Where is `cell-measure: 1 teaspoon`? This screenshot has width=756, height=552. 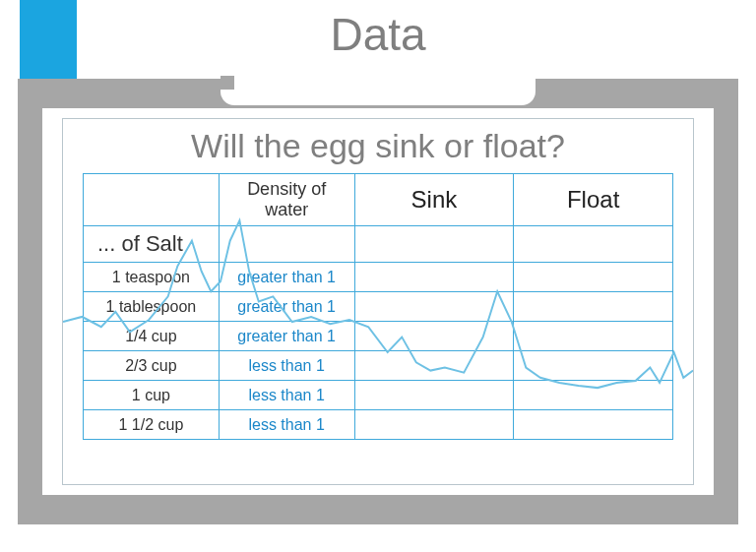 cell-measure: 1 teaspoon is located at coordinates (152, 277).